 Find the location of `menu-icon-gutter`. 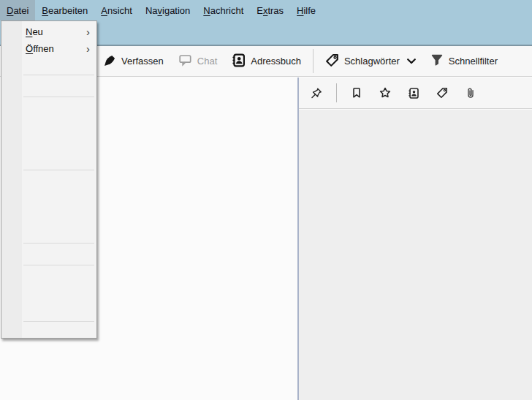

menu-icon-gutter is located at coordinates (12, 180).